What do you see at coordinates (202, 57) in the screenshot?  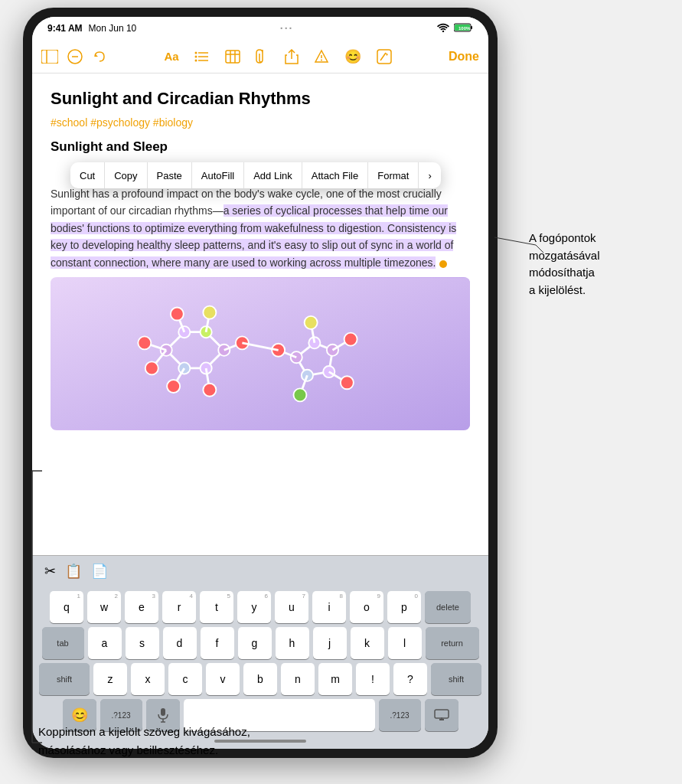 I see `list-icon` at bounding box center [202, 57].